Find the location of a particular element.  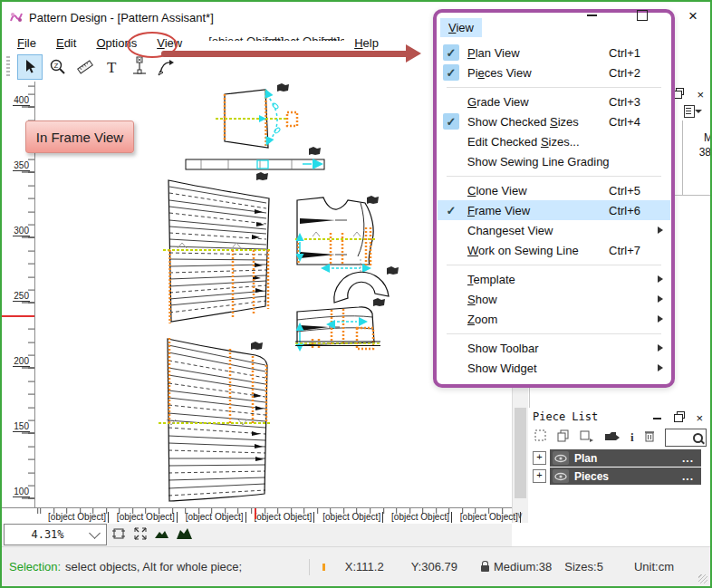

cursor-y-marker is located at coordinates (18, 316).